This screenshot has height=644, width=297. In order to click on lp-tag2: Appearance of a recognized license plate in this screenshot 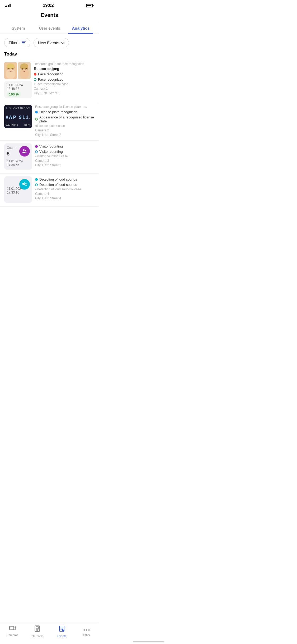, I will do `click(65, 119)`.